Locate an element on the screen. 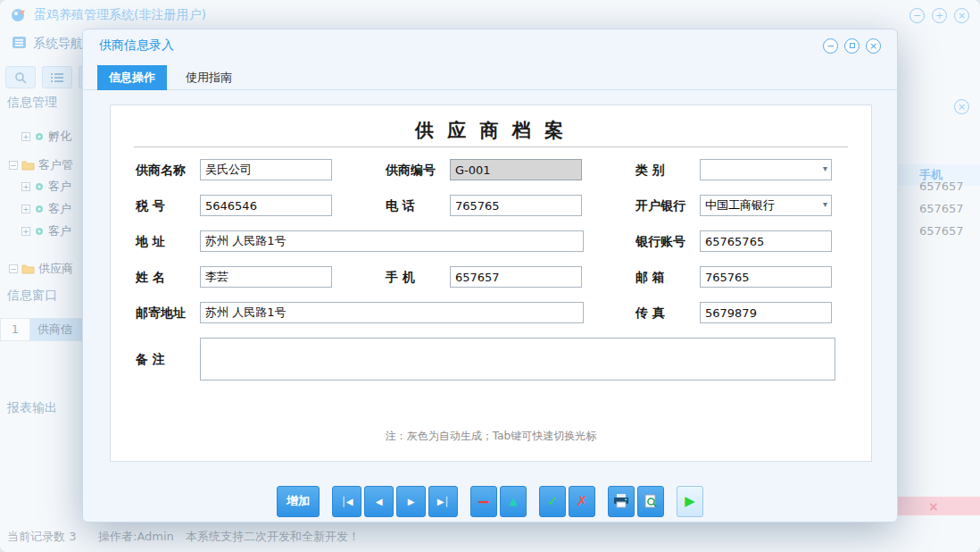  confirm-button: ✓ is located at coordinates (552, 502).